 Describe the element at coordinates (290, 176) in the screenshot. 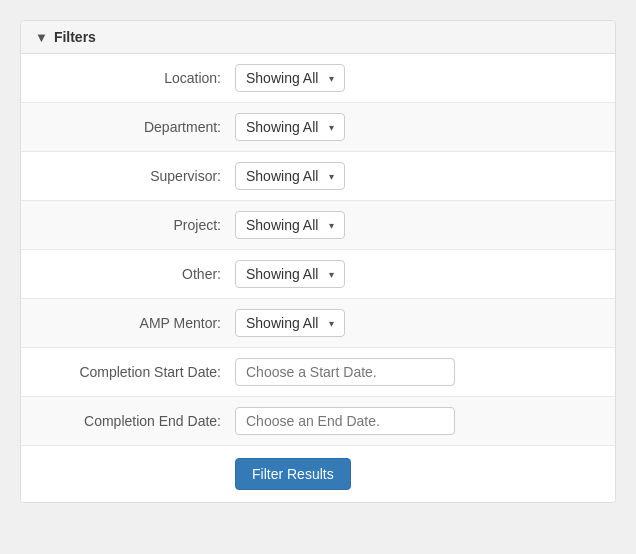

I see `filter-dropdown-supervisor: Showing All▾` at that location.